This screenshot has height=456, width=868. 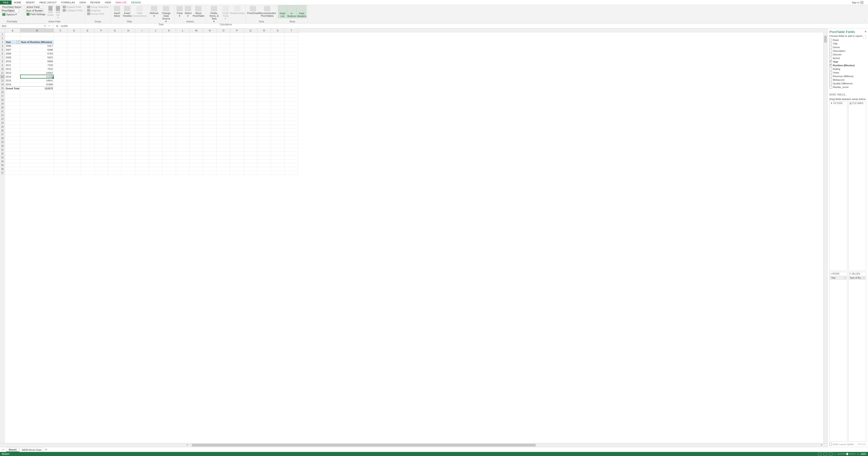 What do you see at coordinates (848, 69) in the screenshot?
I see `field-item-rating: Rating` at bounding box center [848, 69].